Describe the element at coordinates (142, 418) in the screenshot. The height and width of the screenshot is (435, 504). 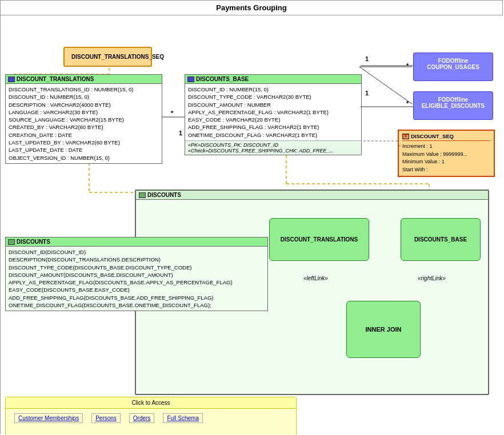
I see `orders-link: Orders` at that location.